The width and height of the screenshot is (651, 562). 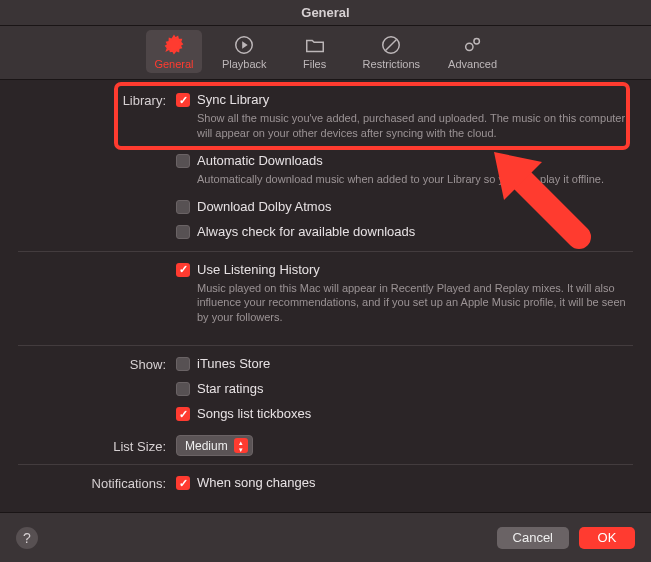 What do you see at coordinates (326, 484) in the screenshot?
I see `row-notifications: Notifications: When song changes` at bounding box center [326, 484].